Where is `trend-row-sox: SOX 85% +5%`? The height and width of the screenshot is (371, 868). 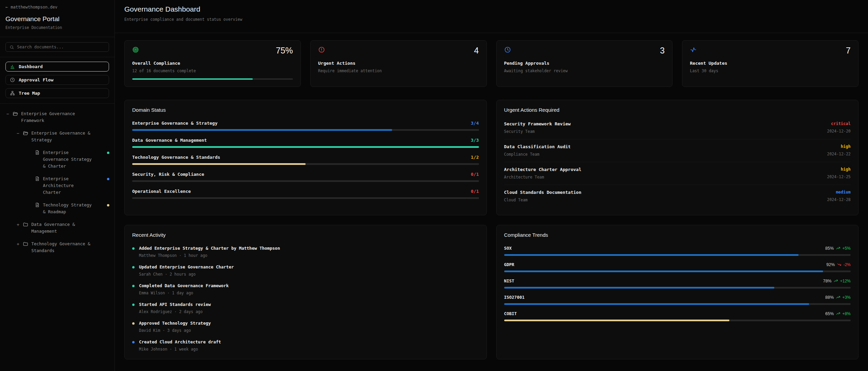
trend-row-sox: SOX 85% +5% is located at coordinates (678, 251).